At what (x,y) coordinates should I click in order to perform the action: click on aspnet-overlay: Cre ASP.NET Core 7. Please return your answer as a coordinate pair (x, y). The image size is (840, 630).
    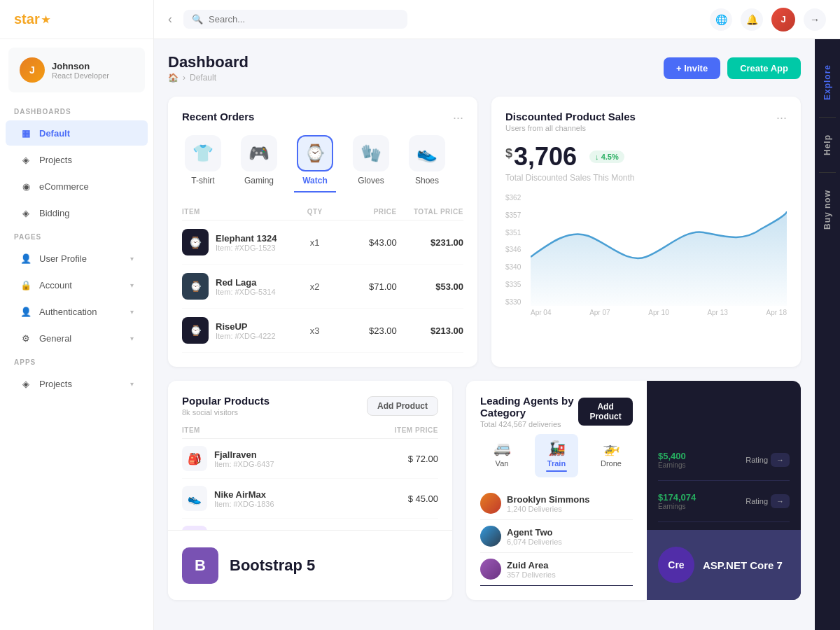
    Looking at the image, I should click on (724, 565).